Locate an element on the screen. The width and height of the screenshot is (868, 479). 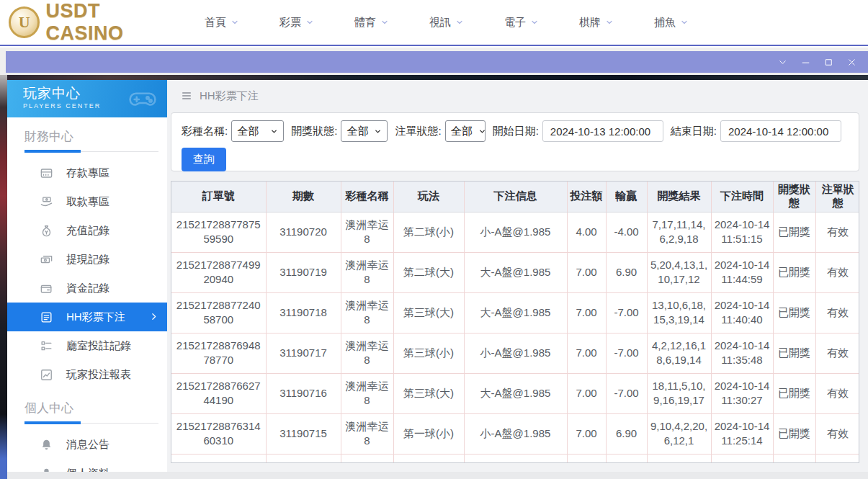
window-minimize-button is located at coordinates (805, 62).